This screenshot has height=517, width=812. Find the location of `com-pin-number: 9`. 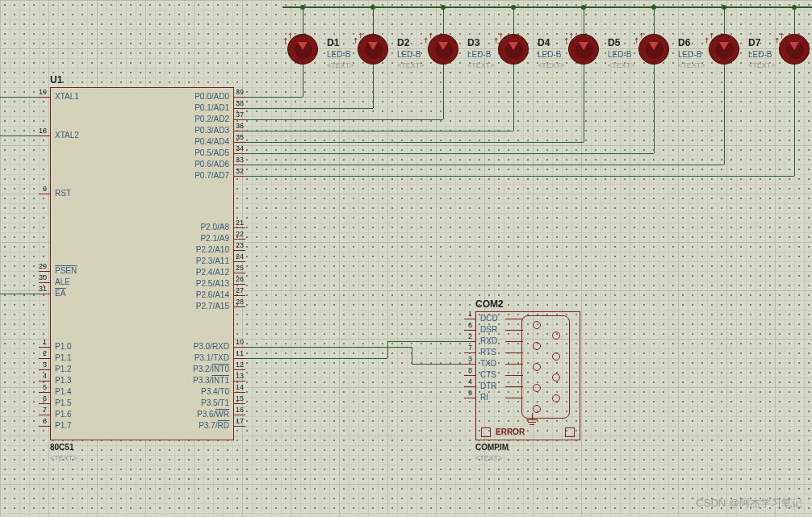

com-pin-number: 9 is located at coordinates (467, 393).